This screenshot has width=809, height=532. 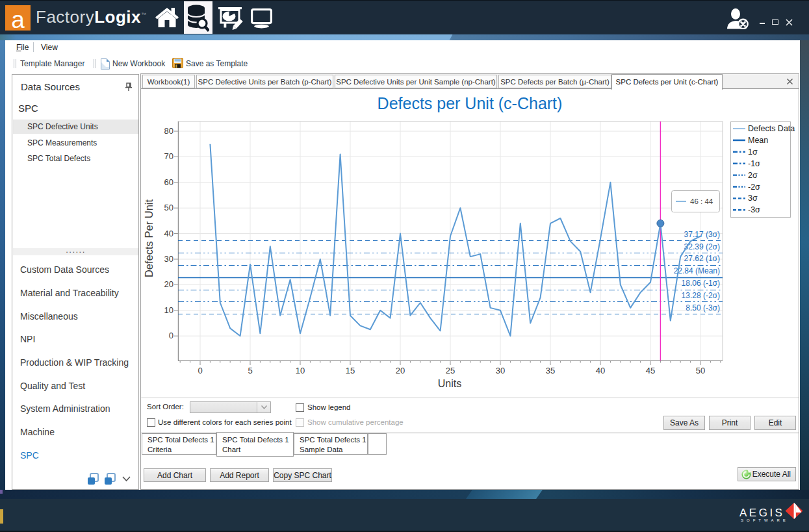 I want to click on svg-text: 25, so click(x=450, y=370).